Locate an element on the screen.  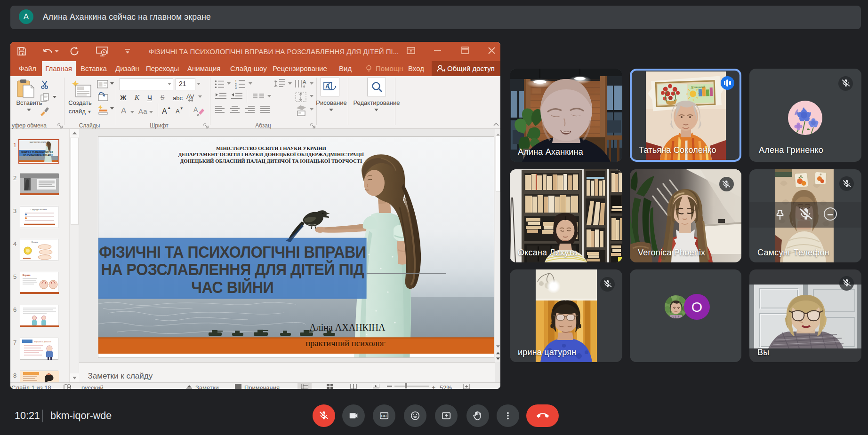
svg-text: Вправи на дихання is located at coordinates (43, 341).